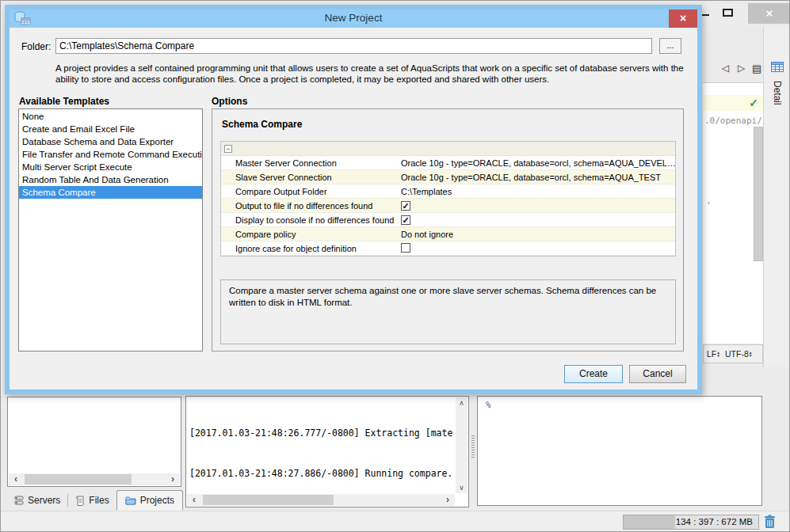 The width and height of the screenshot is (790, 532). Describe the element at coordinates (536, 249) in the screenshot. I see `option-value` at that location.